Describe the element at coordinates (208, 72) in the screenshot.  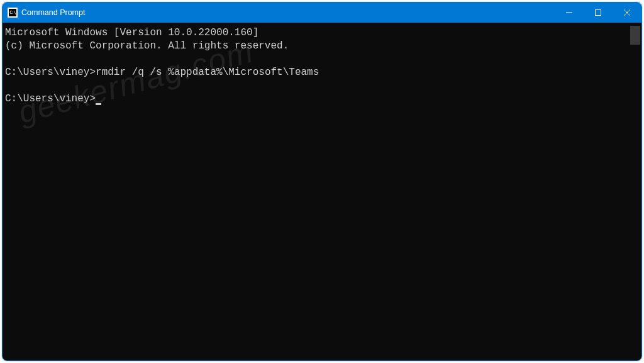
I see `terminal-command: rmdir /q /s %appdata%\Microsoft\Teams` at that location.